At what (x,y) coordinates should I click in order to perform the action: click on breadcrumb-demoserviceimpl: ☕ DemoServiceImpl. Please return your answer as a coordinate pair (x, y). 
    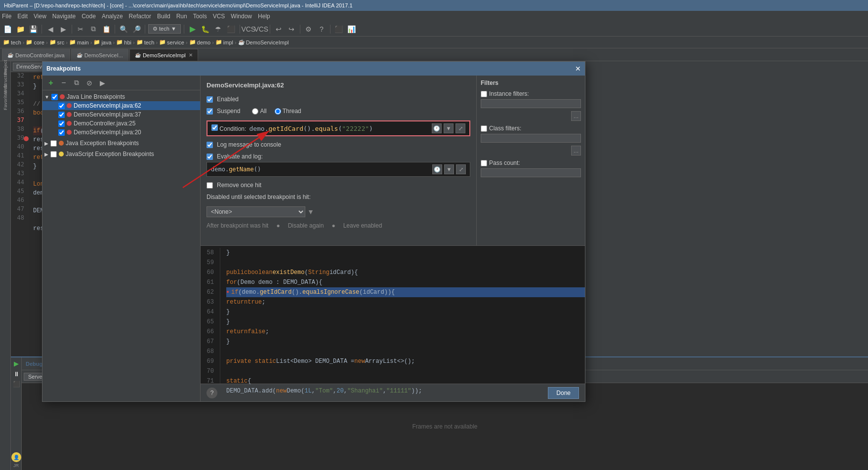
    Looking at the image, I should click on (264, 42).